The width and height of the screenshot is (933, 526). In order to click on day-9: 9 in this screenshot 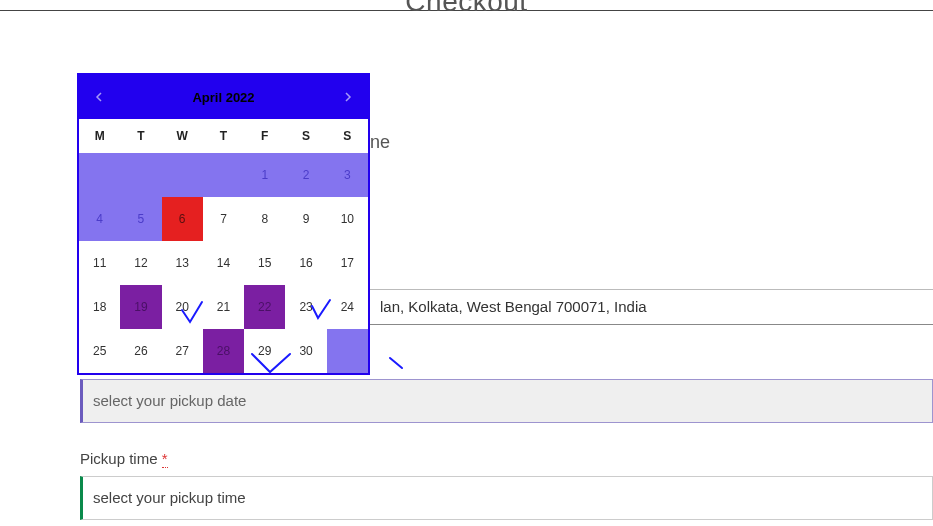, I will do `click(306, 219)`.